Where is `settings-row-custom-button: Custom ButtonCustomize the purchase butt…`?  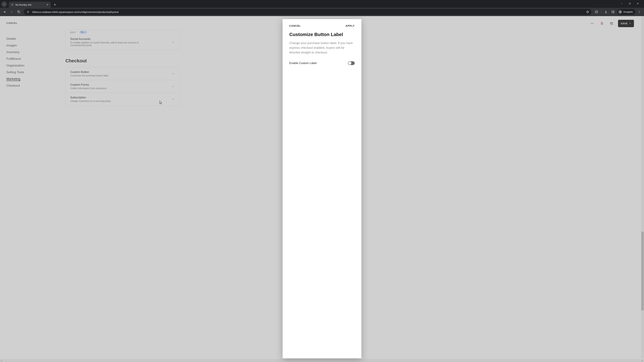
settings-row-custom-button: Custom ButtonCustomize the purchase butt… is located at coordinates (122, 74).